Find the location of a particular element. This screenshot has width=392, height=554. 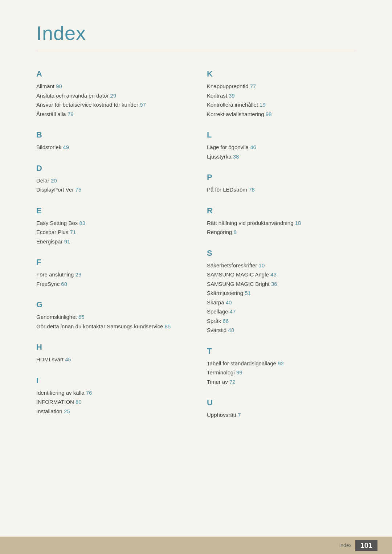

list-item: Kontrast 39 is located at coordinates (281, 96).